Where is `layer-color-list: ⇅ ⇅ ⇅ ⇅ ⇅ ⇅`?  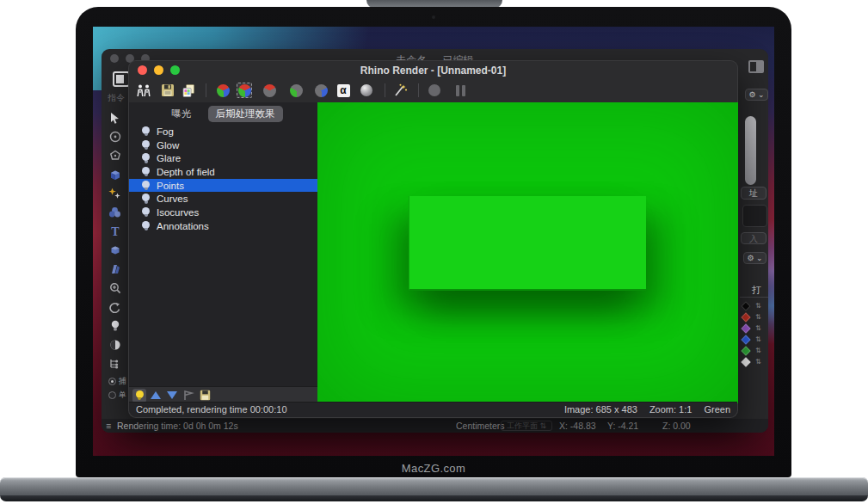 layer-color-list: ⇅ ⇅ ⇅ ⇅ ⇅ ⇅ is located at coordinates (752, 334).